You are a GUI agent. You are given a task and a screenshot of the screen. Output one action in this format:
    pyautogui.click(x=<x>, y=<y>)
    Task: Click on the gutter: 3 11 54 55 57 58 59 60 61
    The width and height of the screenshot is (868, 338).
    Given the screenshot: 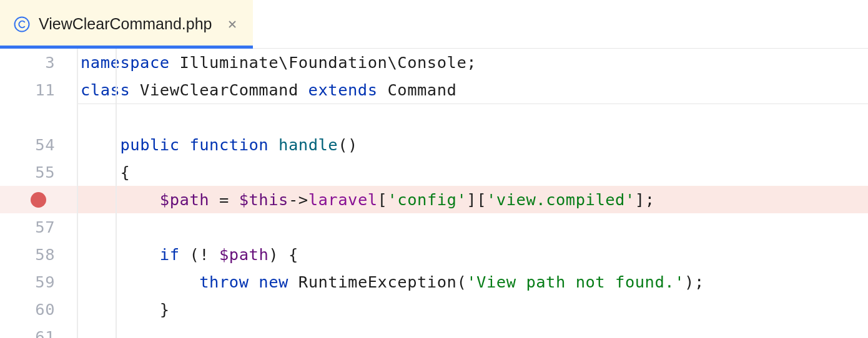 What is the action you would take?
    pyautogui.click(x=39, y=193)
    